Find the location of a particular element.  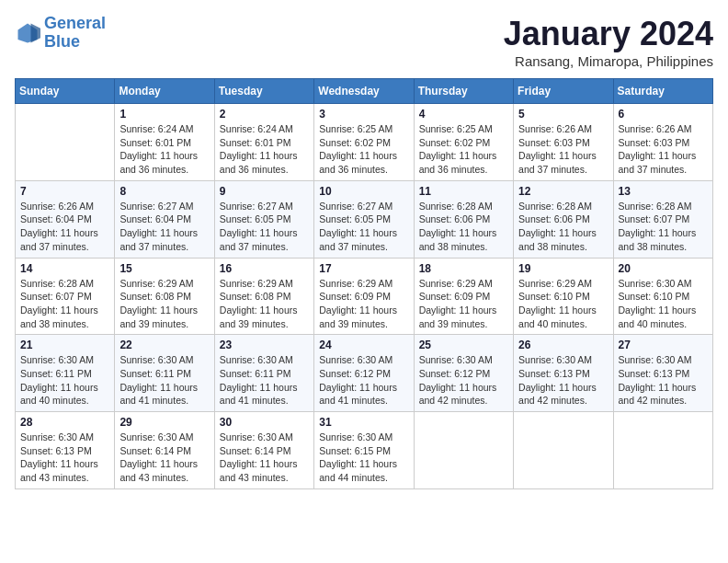

day-number: 11 is located at coordinates (463, 191).